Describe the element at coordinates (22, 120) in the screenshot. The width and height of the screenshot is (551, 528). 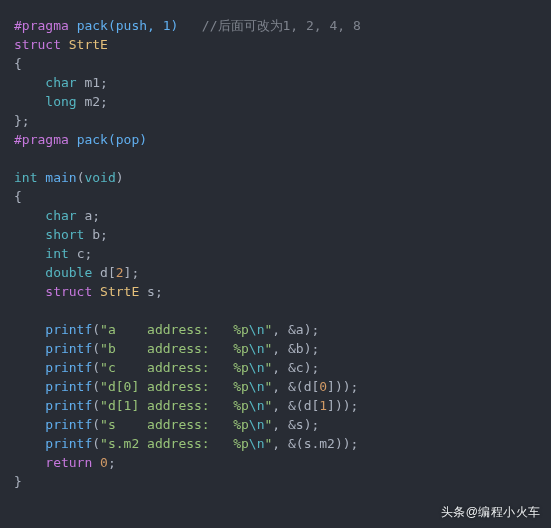
I see `brace-close: };` at that location.